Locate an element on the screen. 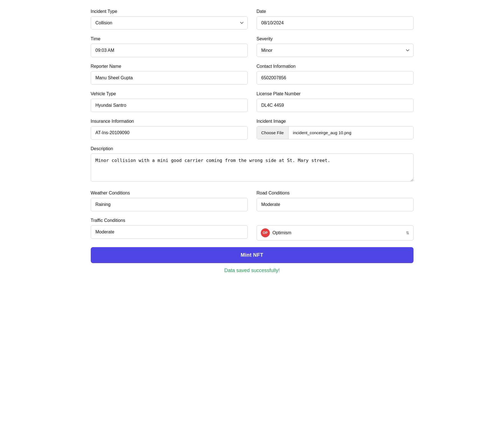  choose-file-button: Choose File is located at coordinates (273, 133).